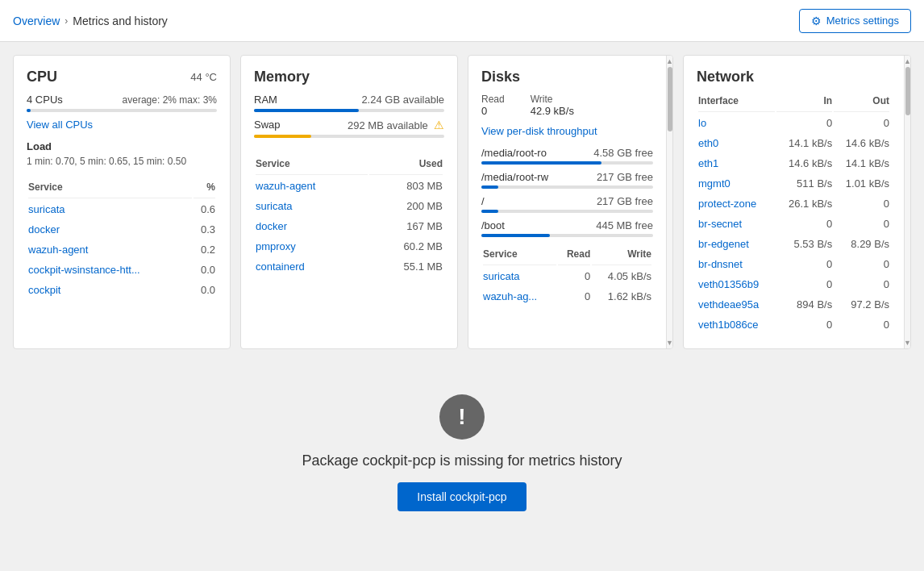 This screenshot has height=571, width=924. Describe the element at coordinates (110, 210) in the screenshot. I see `cpu-service-name: suricata` at that location.